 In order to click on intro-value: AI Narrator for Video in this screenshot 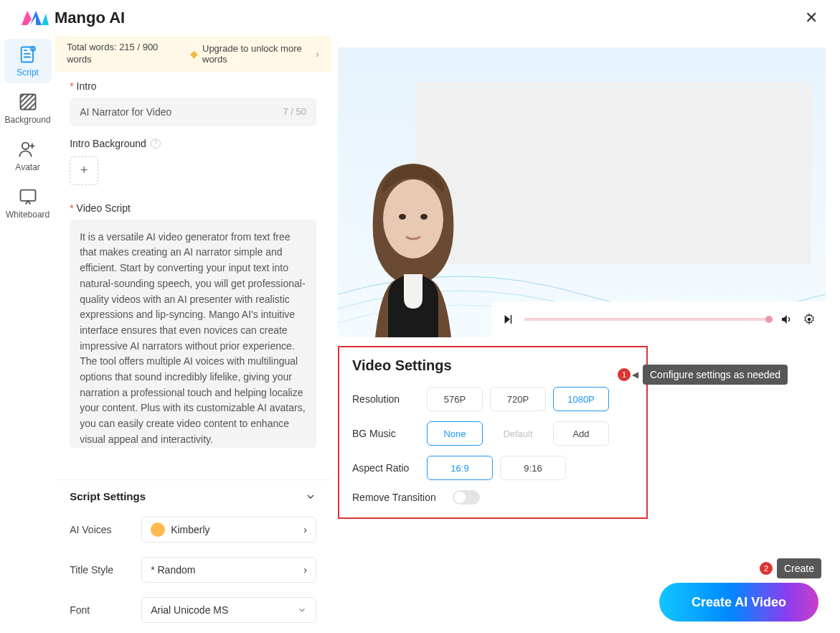, I will do `click(126, 112)`.